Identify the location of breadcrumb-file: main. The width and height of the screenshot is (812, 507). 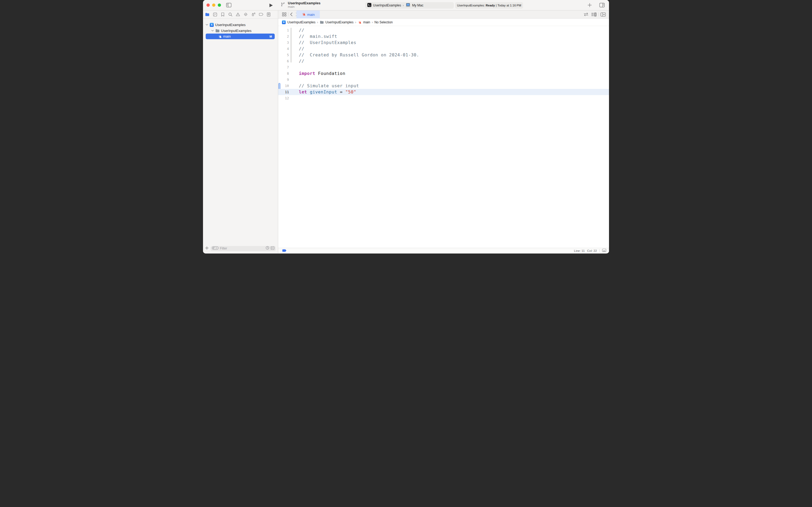
(367, 22).